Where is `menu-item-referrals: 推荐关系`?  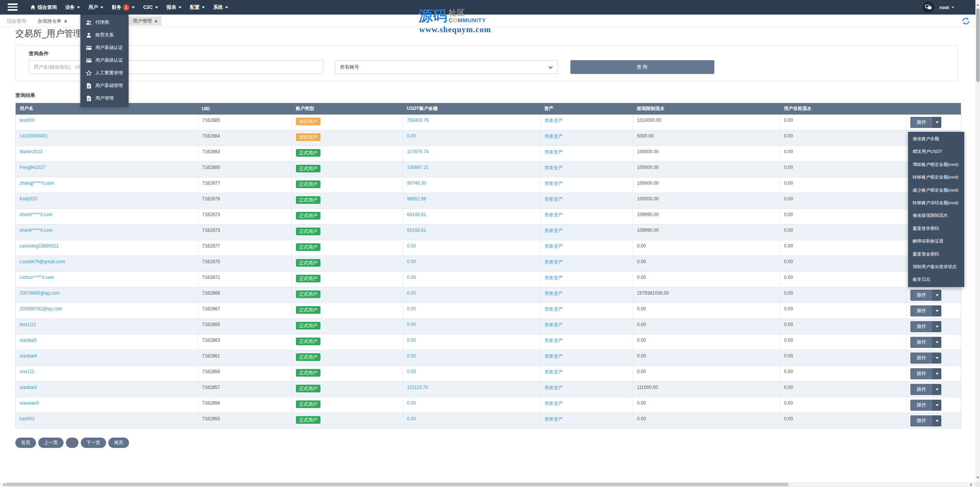 menu-item-referrals: 推荐关系 is located at coordinates (105, 35).